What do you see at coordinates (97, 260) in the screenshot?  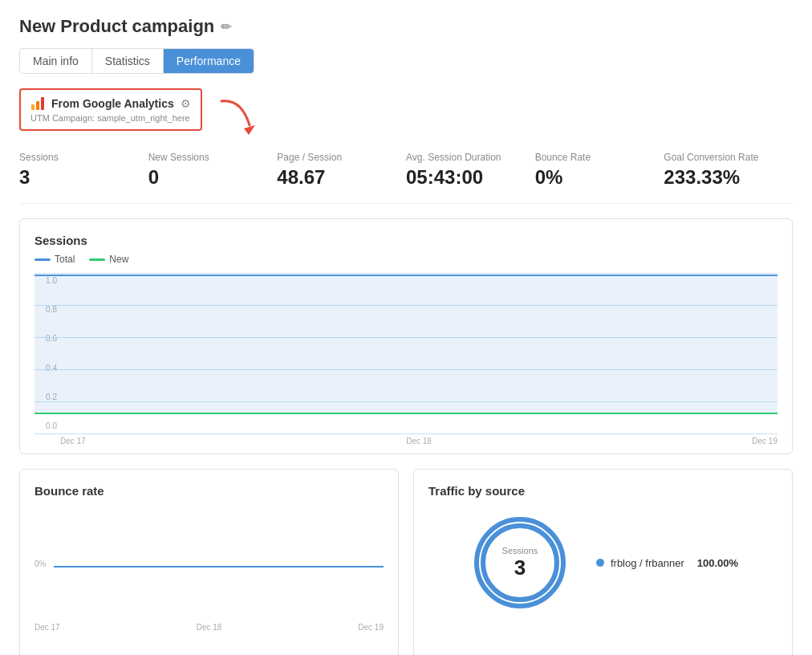 I see `legend-new-dot` at bounding box center [97, 260].